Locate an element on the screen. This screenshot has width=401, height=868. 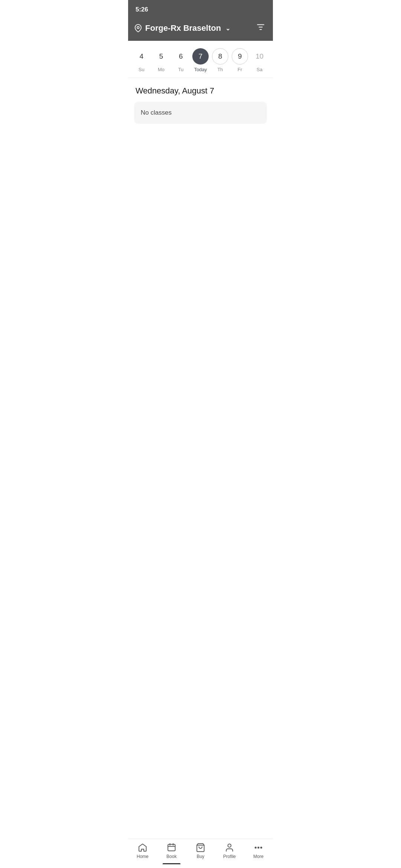
day-label-6: Tu is located at coordinates (181, 70).